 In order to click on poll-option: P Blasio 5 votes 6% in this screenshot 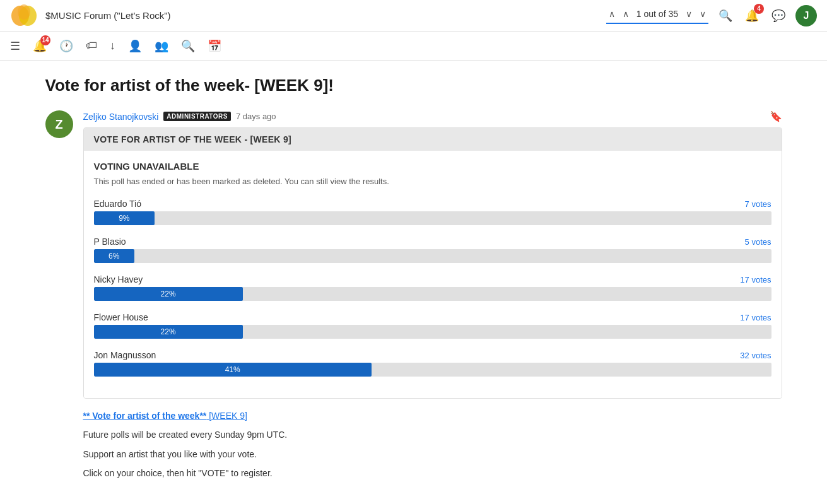, I will do `click(433, 250)`.